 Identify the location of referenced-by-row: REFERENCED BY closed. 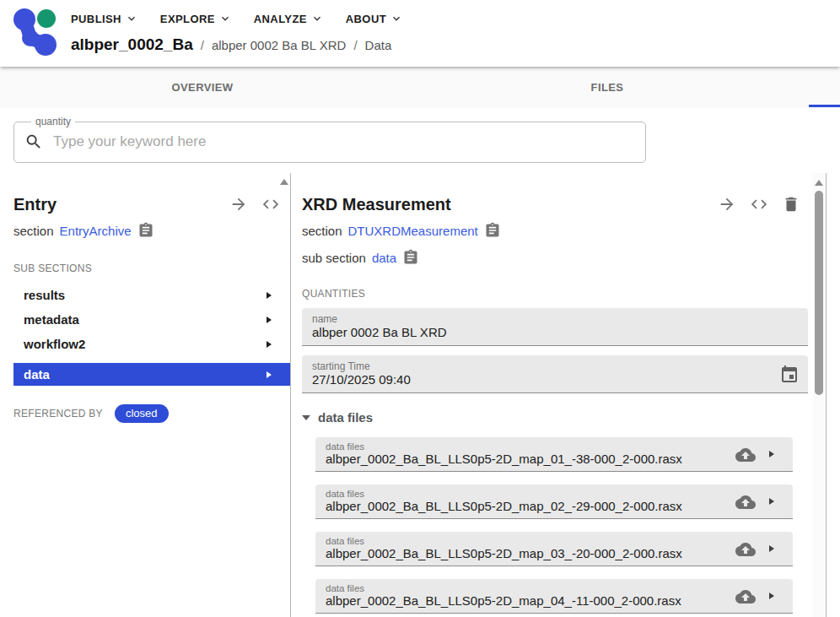
(145, 414).